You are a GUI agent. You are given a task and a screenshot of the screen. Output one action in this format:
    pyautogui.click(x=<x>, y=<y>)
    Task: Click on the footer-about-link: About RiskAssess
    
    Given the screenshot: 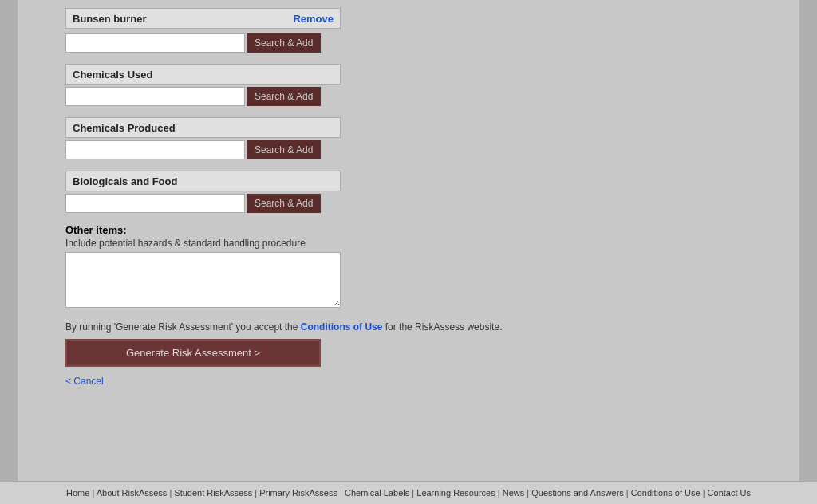 What is the action you would take?
    pyautogui.click(x=132, y=493)
    